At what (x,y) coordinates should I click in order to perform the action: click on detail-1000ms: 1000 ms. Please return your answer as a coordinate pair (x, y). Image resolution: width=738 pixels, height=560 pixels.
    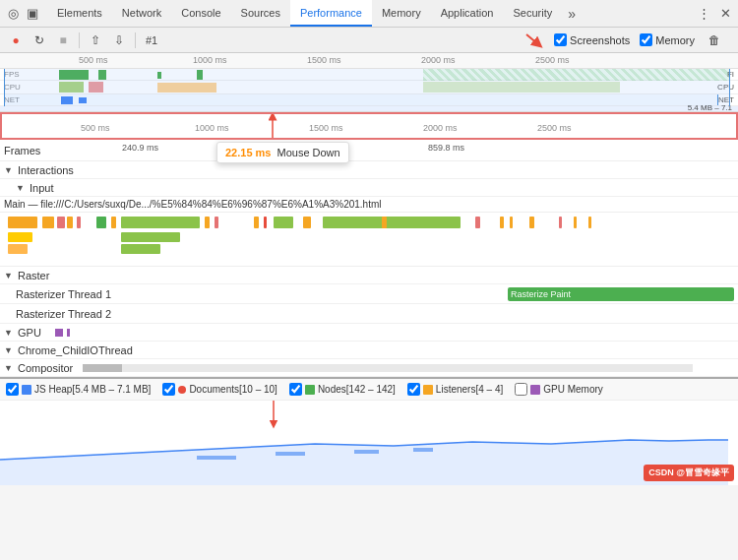
    Looking at the image, I should click on (213, 128).